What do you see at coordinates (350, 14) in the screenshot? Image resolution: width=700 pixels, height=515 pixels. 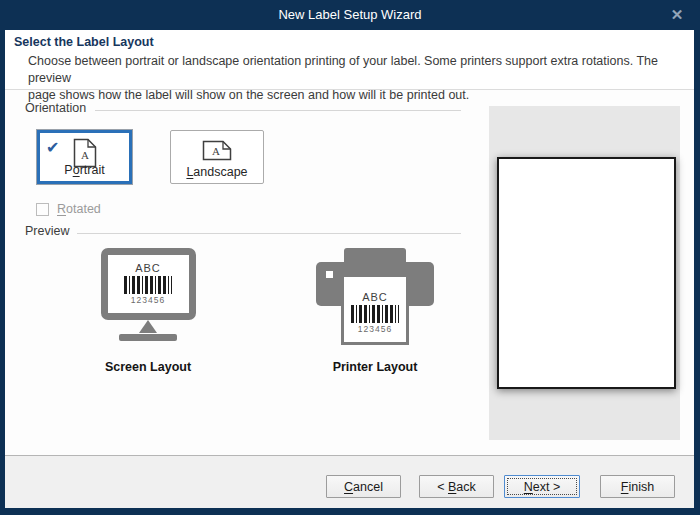 I see `window-title: New Label Setup Wizard` at bounding box center [350, 14].